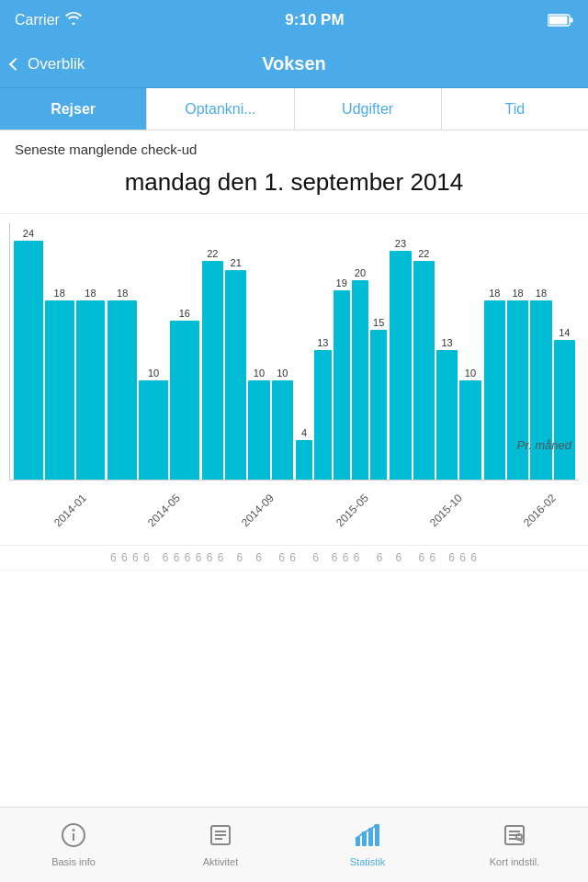 Image resolution: width=588 pixels, height=882 pixels. Describe the element at coordinates (220, 838) in the screenshot. I see `aktivitet-icon` at that location.